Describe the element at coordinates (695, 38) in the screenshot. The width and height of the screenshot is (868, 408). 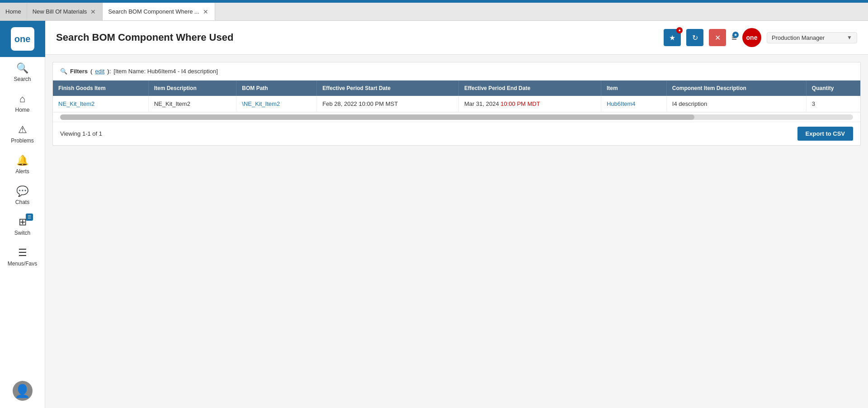
I see `refresh-icon: ↻` at that location.